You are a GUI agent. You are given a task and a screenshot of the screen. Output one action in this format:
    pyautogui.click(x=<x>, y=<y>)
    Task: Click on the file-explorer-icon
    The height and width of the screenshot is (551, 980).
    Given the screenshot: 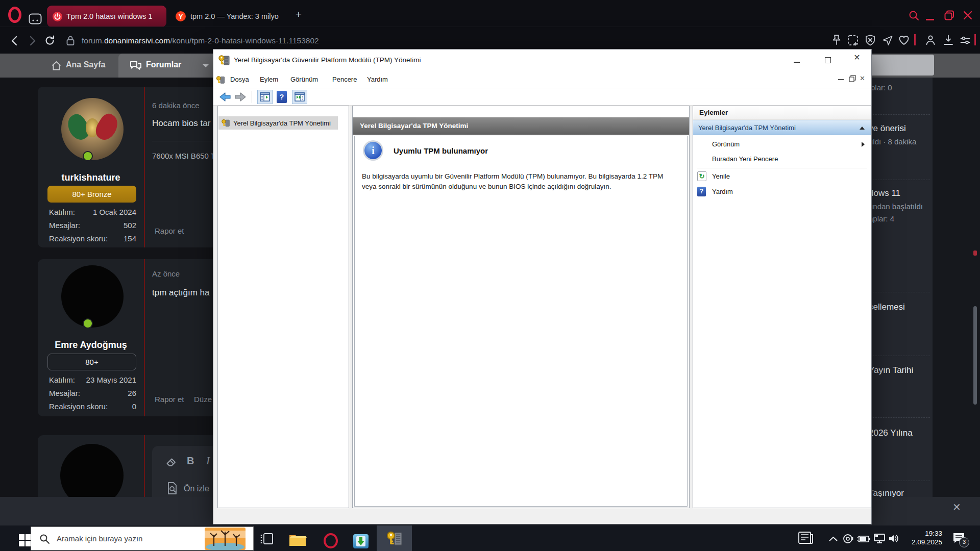 What is the action you would take?
    pyautogui.click(x=298, y=540)
    